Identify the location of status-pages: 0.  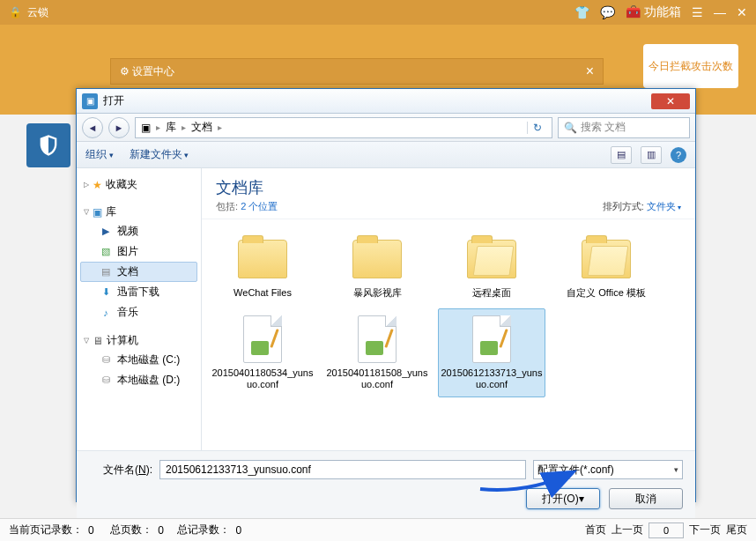
(160, 530).